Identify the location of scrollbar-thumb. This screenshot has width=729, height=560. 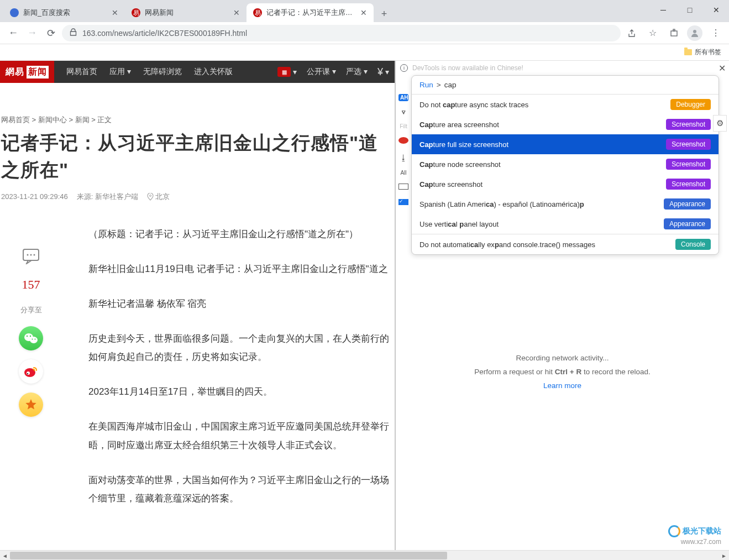
(229, 556).